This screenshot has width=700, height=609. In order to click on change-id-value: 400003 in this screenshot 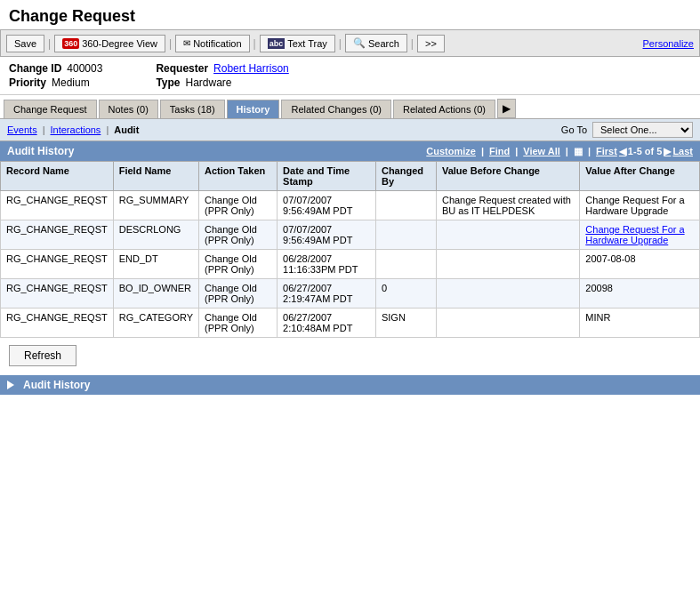, I will do `click(84, 68)`.